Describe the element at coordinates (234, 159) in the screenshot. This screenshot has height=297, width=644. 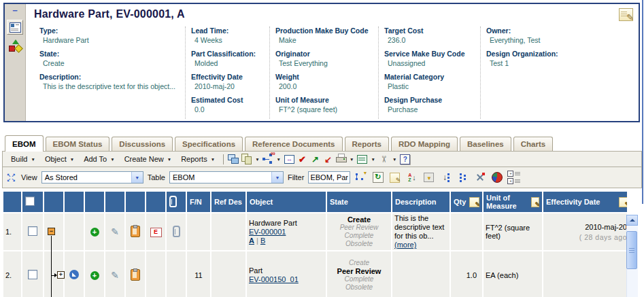
I see `copy-window-icon` at that location.